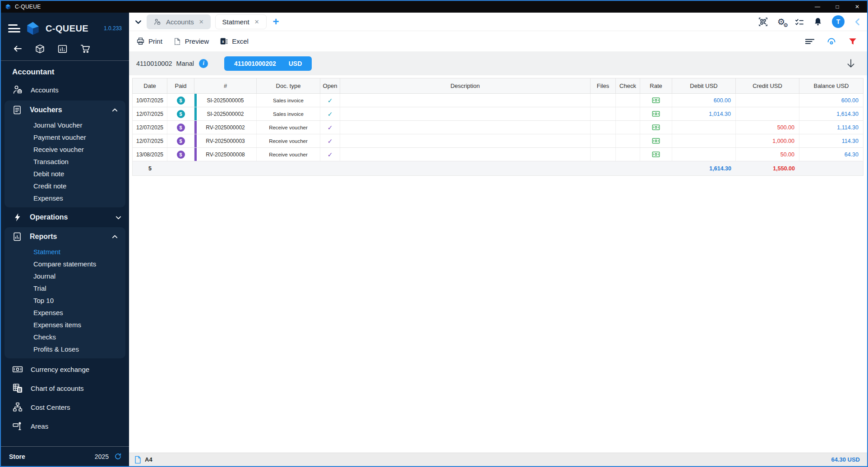  Describe the element at coordinates (817, 7) in the screenshot. I see `minimize-button: —` at that location.